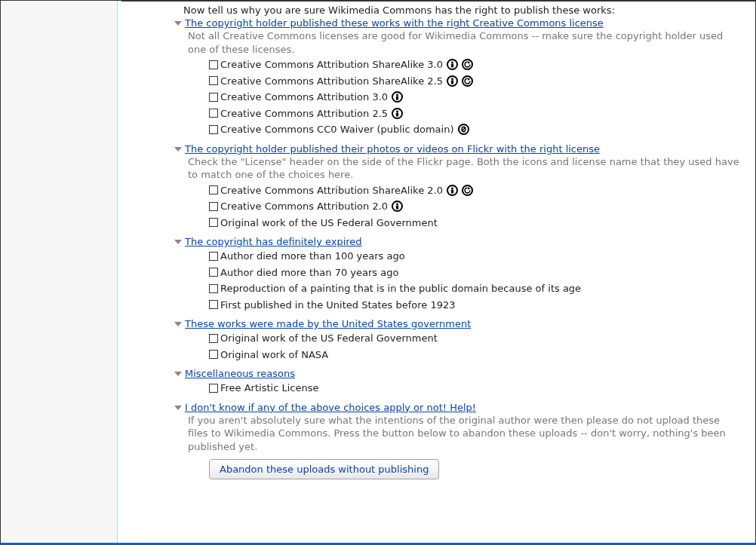 This screenshot has height=545, width=756. Describe the element at coordinates (338, 305) in the screenshot. I see `license-option-label: First published in the United States bef…` at that location.